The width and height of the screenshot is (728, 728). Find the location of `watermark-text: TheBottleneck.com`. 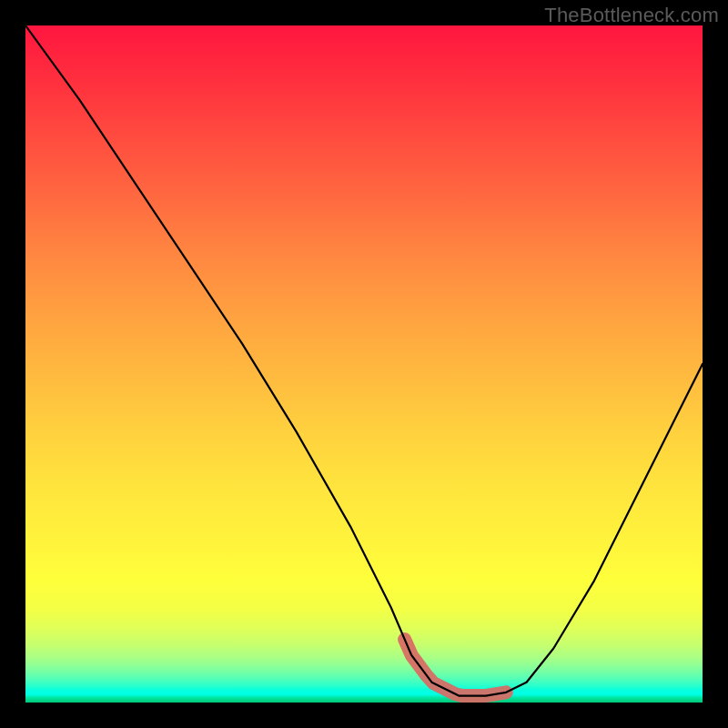

watermark-text: TheBottleneck.com is located at coordinates (632, 15).